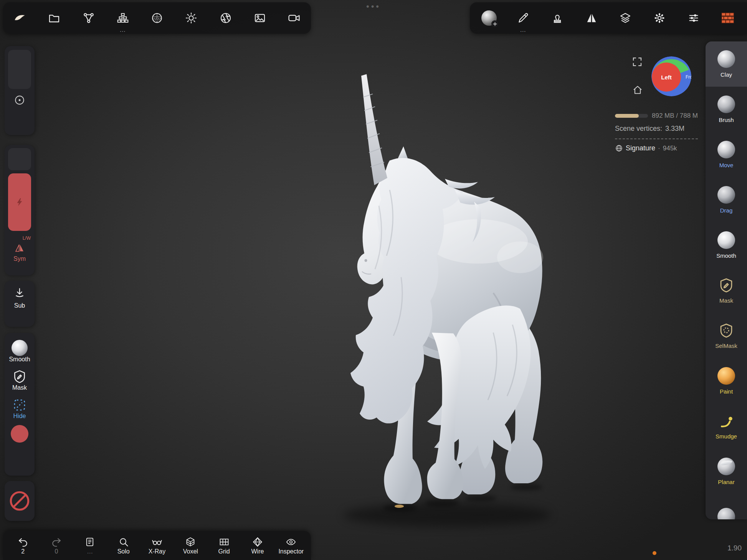 This screenshot has width=747, height=560. I want to click on clipped-red-tool, so click(20, 434).